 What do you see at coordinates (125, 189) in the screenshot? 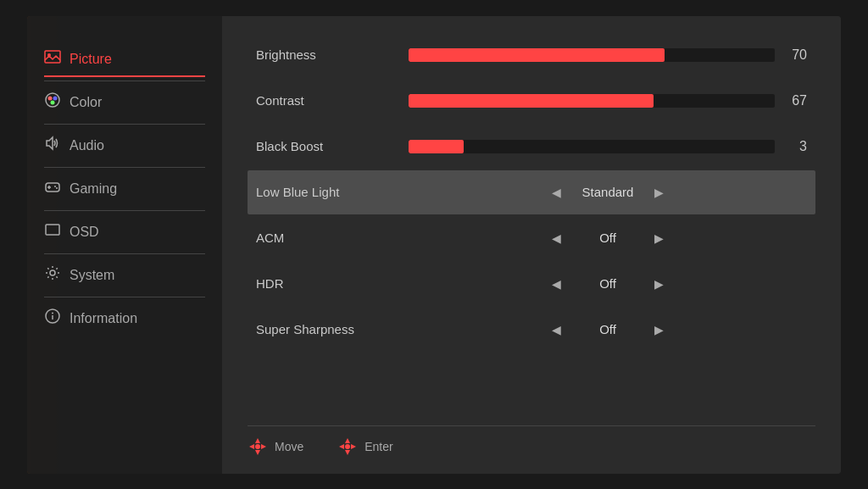
I see `sidebar-item-gaming: Gaming` at bounding box center [125, 189].